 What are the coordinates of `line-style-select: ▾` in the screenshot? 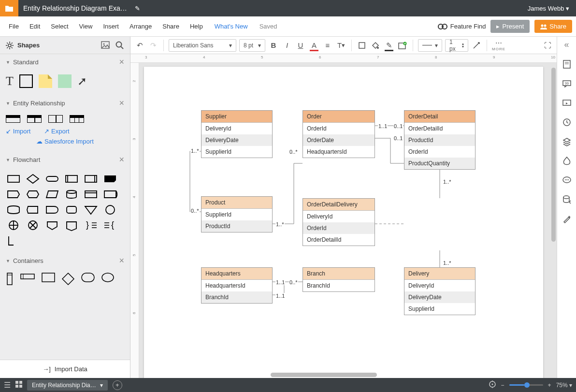 It's located at (430, 45).